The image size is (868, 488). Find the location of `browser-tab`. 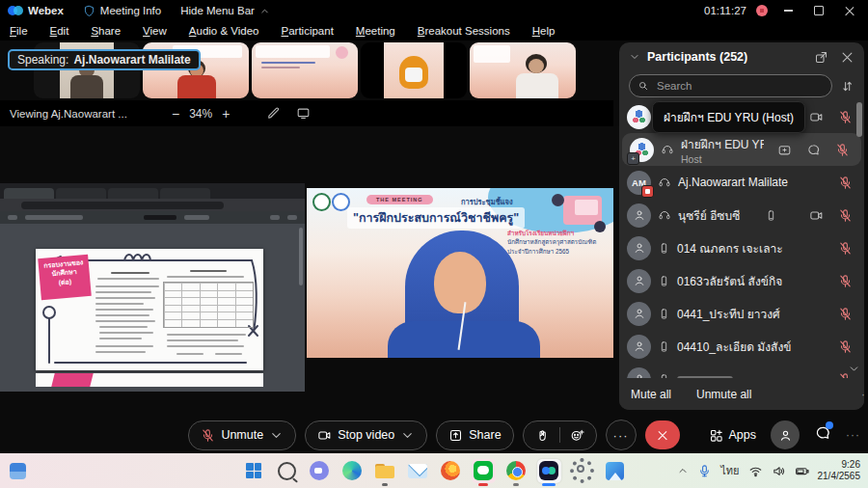

browser-tab is located at coordinates (81, 193).